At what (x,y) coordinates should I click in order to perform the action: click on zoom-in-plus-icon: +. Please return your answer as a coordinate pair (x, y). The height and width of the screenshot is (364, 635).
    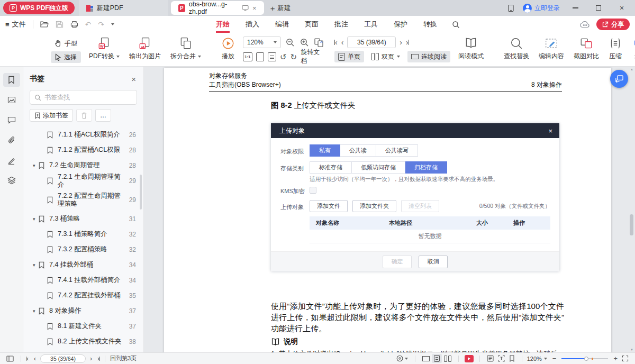
    Looking at the image, I should click on (615, 359).